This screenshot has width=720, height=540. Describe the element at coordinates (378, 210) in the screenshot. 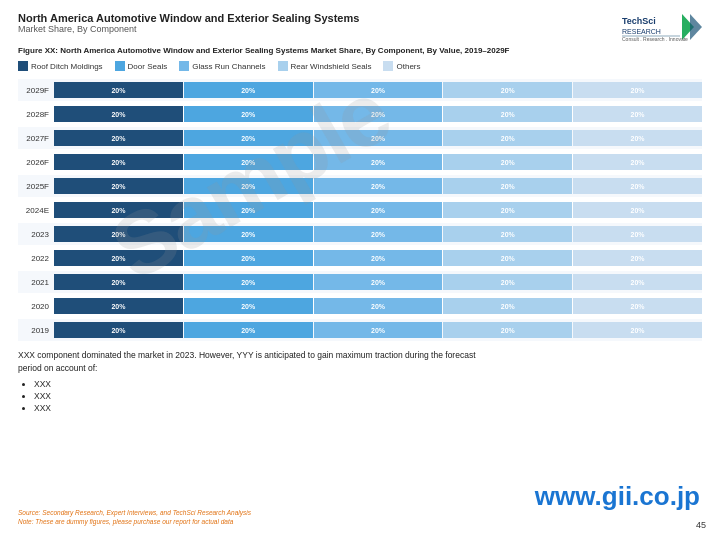

I see `bar-segment-2024E-glass-run: 20%` at that location.